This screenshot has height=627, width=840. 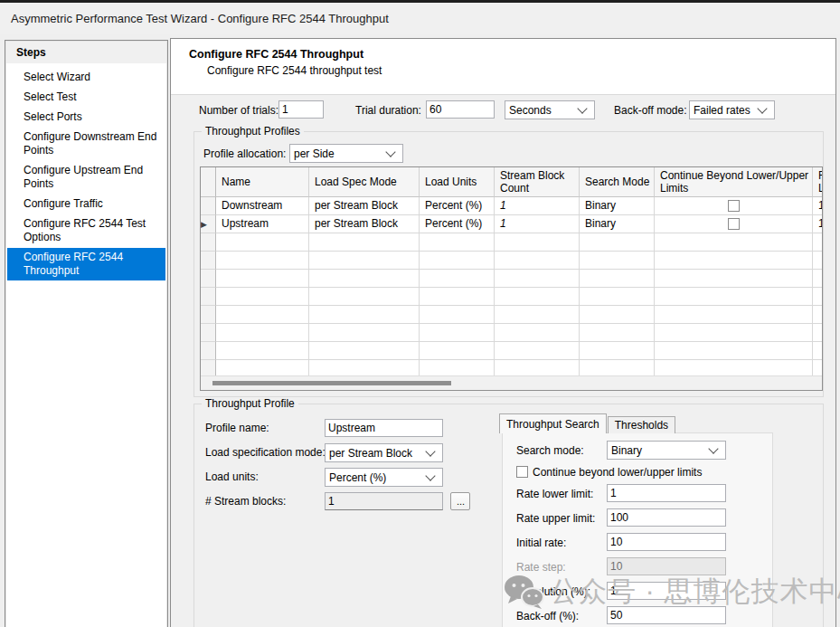 I want to click on column-header-continue_beyond: Continue Beyond Lower/Upper Limits, so click(x=734, y=183).